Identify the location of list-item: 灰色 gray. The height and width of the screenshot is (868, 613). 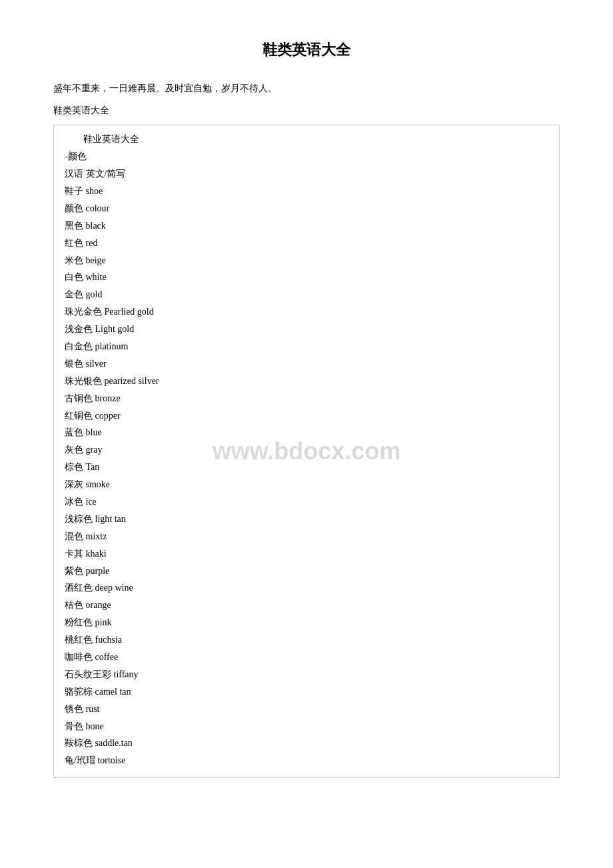
(306, 450).